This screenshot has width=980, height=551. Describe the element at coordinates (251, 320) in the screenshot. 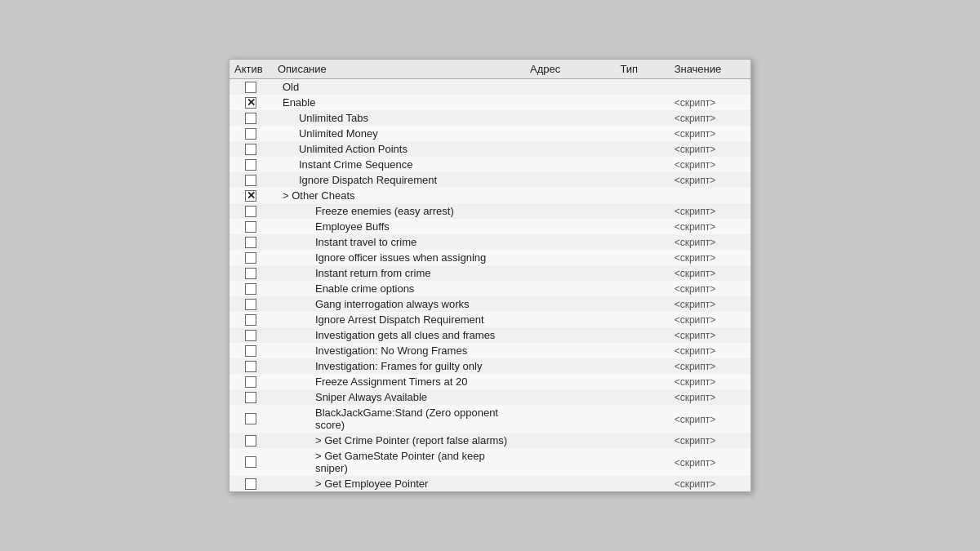

I see `checkbox-ignore-arrest-dispatch` at that location.